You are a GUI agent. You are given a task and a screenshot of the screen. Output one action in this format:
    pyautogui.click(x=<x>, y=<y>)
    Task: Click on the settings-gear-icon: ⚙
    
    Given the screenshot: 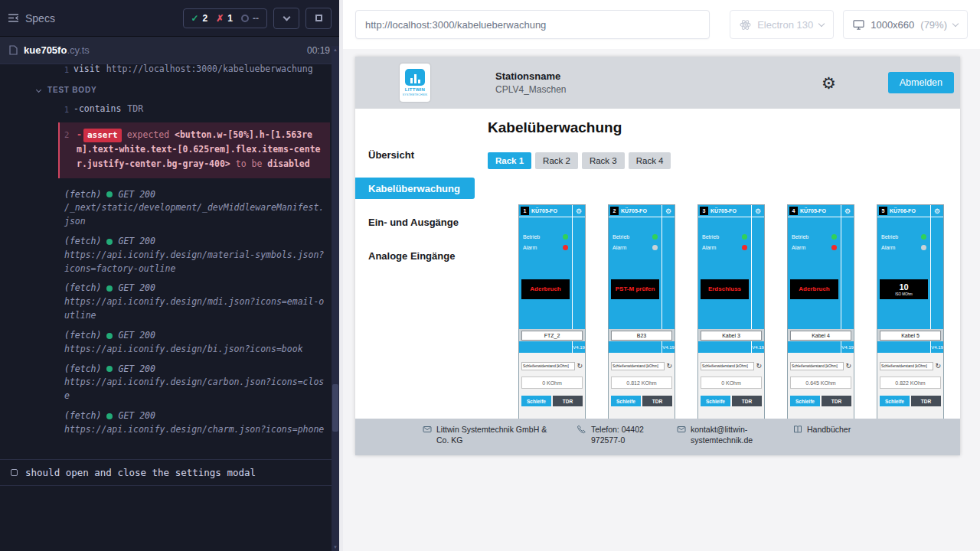 What is the action you would take?
    pyautogui.click(x=828, y=83)
    